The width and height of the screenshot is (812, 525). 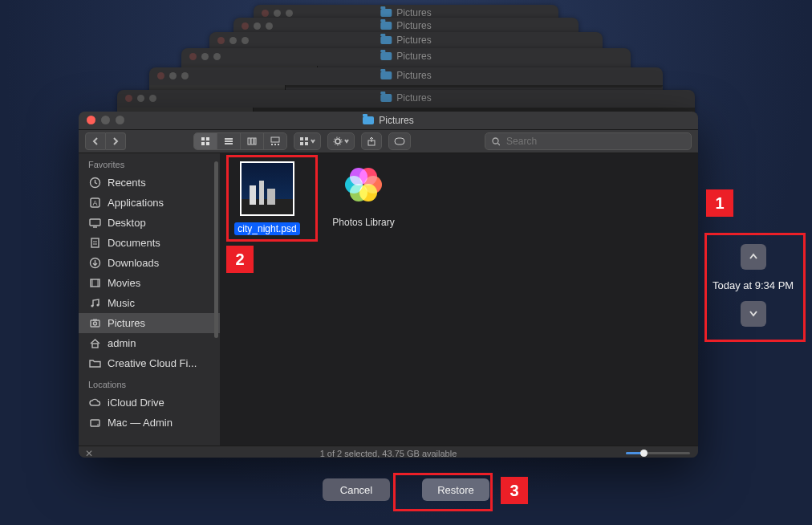 What do you see at coordinates (136, 202) in the screenshot?
I see `sidebar-item-label: Applications` at bounding box center [136, 202].